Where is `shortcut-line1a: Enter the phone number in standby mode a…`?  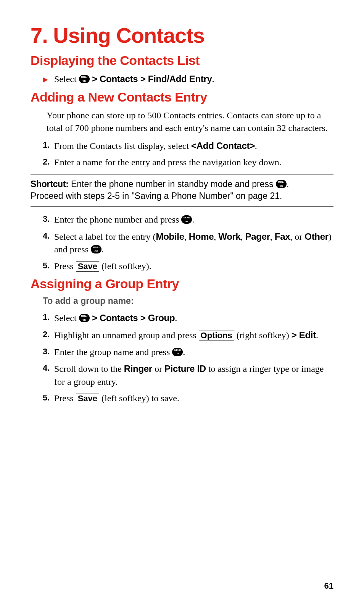 shortcut-line1a: Enter the phone number in standby mode a… is located at coordinates (172, 184).